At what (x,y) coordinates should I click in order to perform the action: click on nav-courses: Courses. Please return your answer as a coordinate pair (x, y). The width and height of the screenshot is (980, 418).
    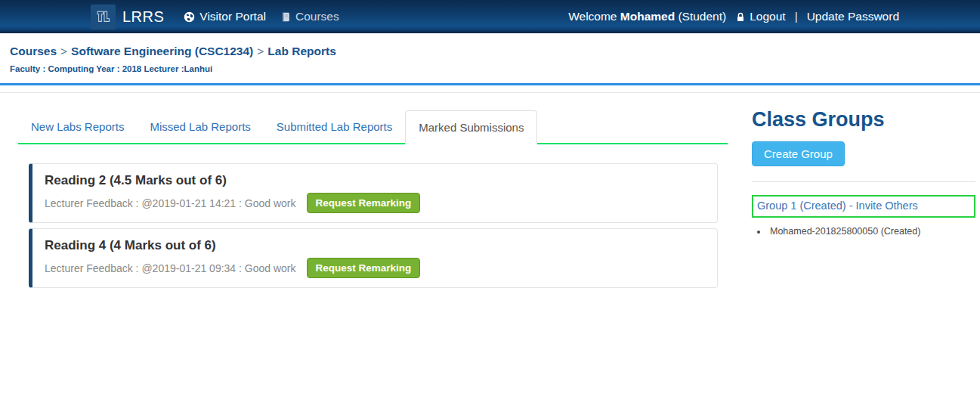
    Looking at the image, I should click on (310, 17).